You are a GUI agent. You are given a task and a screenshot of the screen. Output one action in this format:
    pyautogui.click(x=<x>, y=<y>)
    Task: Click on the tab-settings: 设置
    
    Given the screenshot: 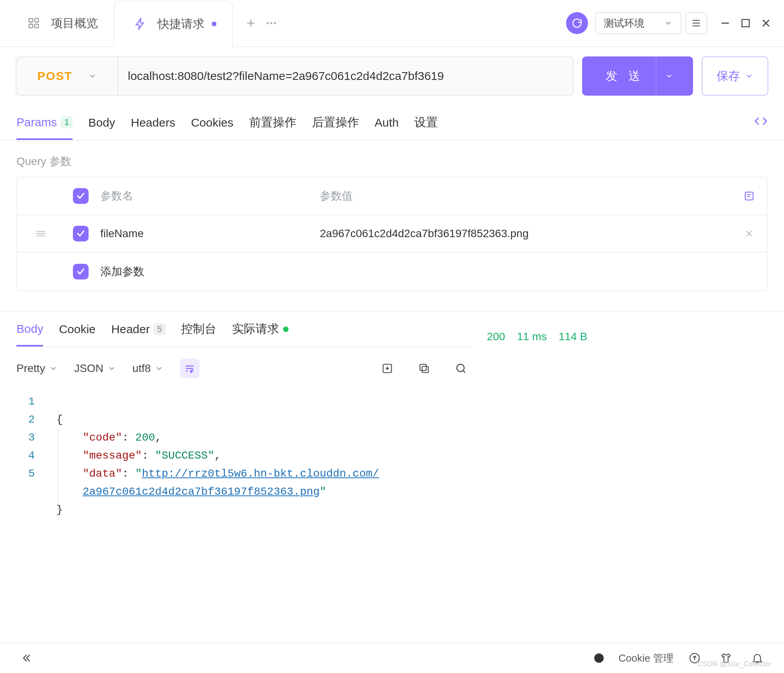 What is the action you would take?
    pyautogui.click(x=426, y=122)
    